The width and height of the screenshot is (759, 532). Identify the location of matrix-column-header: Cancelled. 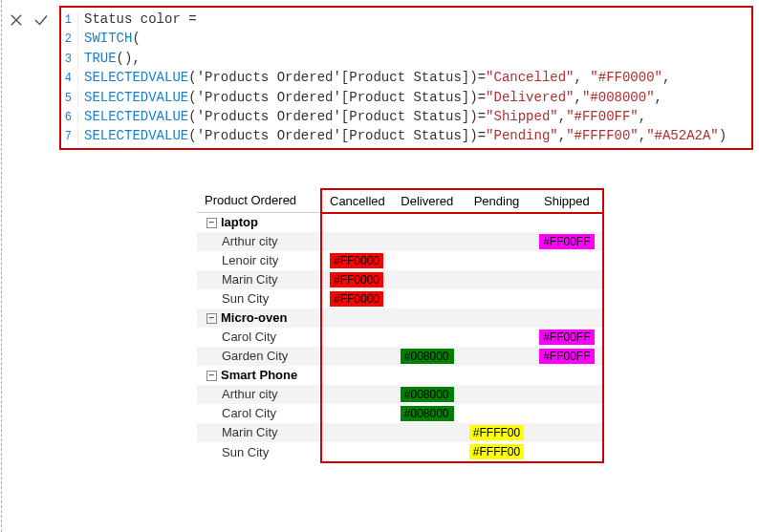
(358, 201).